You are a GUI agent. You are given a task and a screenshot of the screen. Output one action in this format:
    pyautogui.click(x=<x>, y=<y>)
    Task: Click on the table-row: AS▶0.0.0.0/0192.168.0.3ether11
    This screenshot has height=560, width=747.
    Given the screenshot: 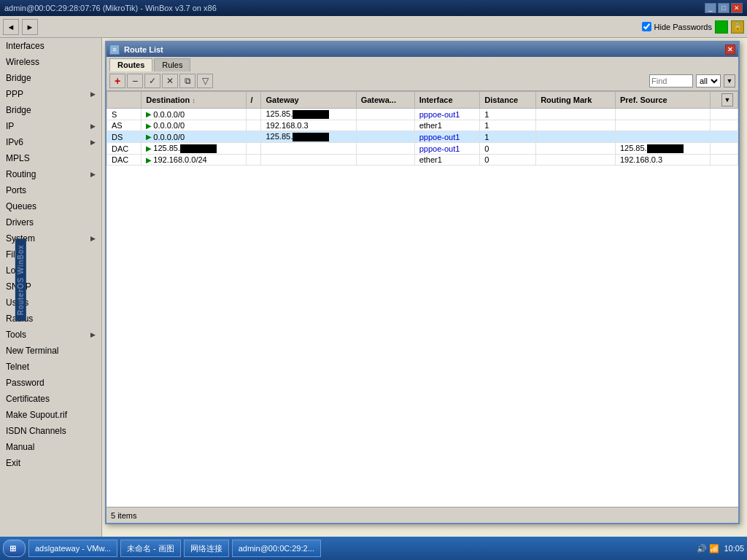 What is the action you would take?
    pyautogui.click(x=423, y=125)
    